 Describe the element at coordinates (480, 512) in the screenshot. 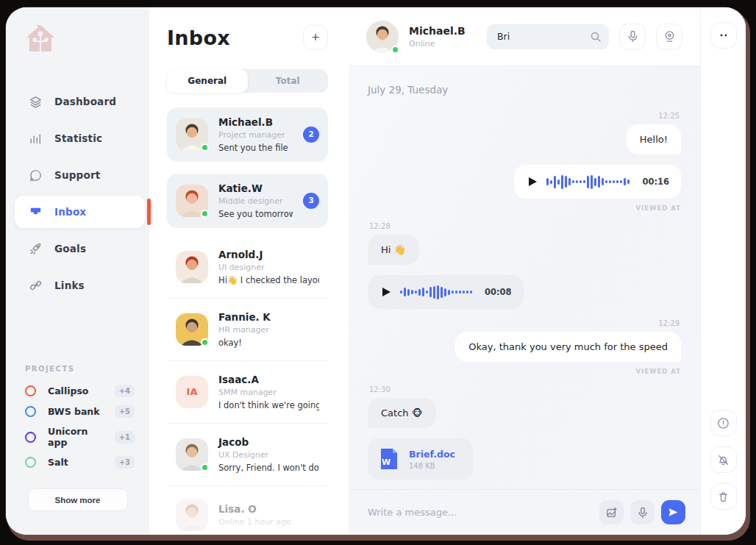

I see `message-input` at that location.